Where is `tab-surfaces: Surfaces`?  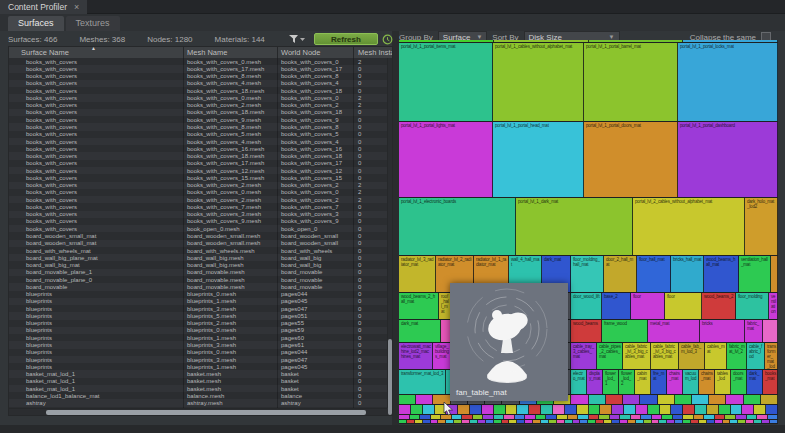 tab-surfaces: Surfaces is located at coordinates (36, 24).